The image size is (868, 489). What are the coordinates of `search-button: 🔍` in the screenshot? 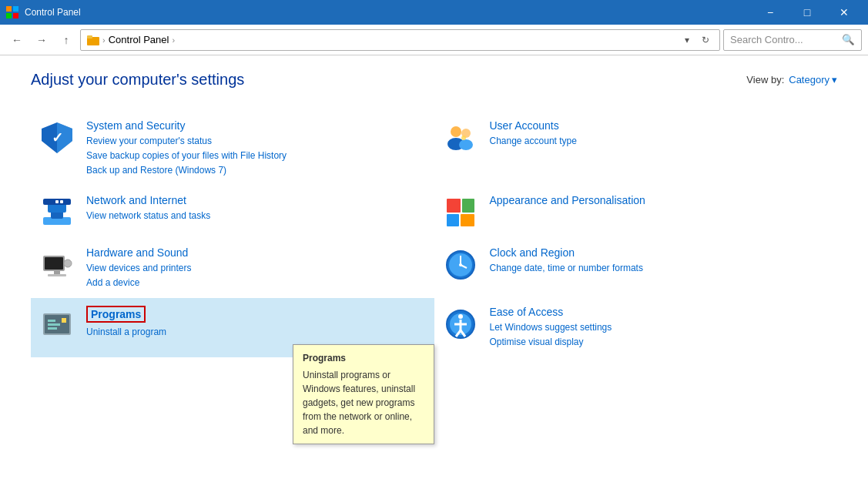 It's located at (849, 40).